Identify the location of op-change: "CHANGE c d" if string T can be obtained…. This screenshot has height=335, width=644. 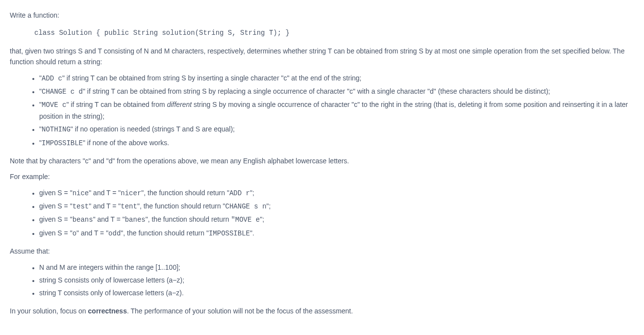
(337, 91).